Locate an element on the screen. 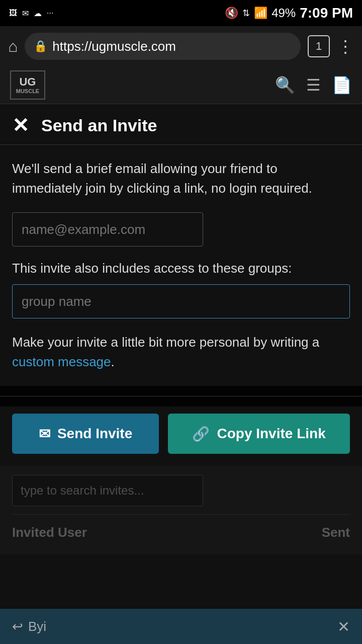  site-header: UG MUSCLE 🔍 ☰ 📄 is located at coordinates (181, 86).